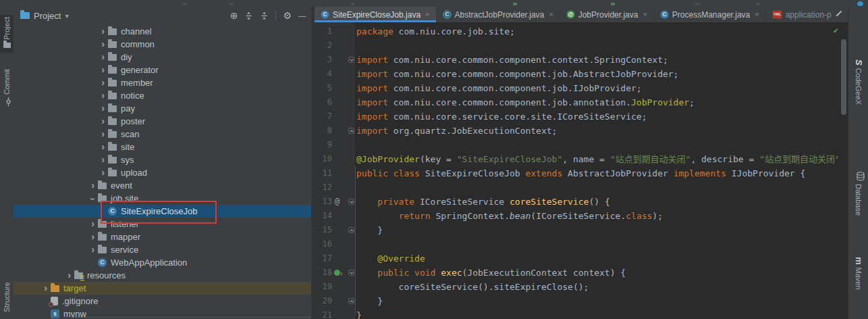 The width and height of the screenshot is (868, 319). I want to click on editor-tab-processmanager-java: CProcessManager.java×, so click(710, 15).